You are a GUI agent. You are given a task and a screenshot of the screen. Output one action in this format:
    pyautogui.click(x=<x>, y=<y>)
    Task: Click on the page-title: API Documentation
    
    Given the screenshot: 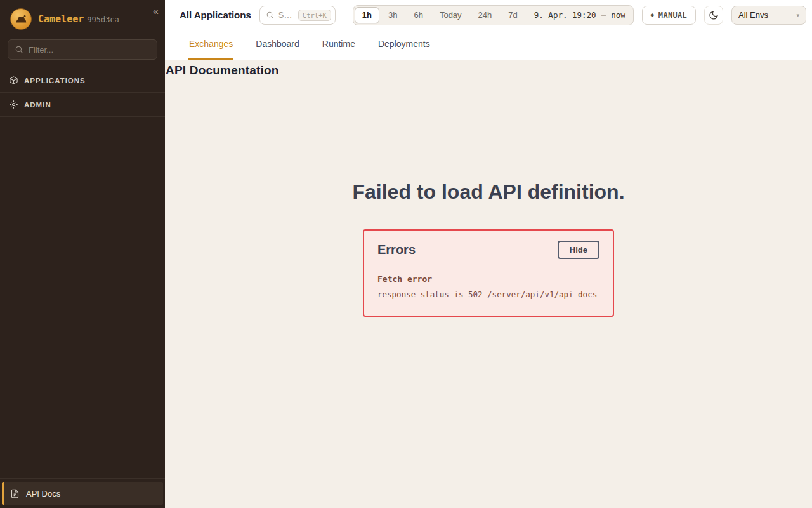 What is the action you would take?
    pyautogui.click(x=488, y=70)
    